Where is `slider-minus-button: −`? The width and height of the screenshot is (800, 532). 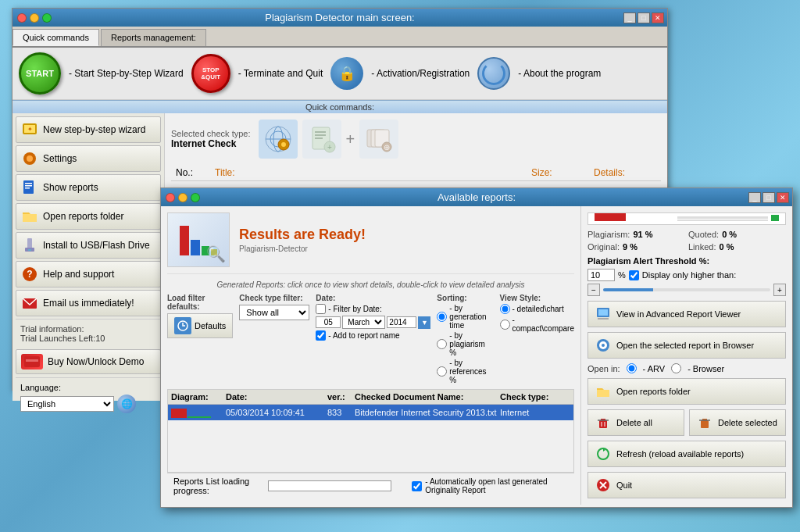 slider-minus-button: − is located at coordinates (594, 290).